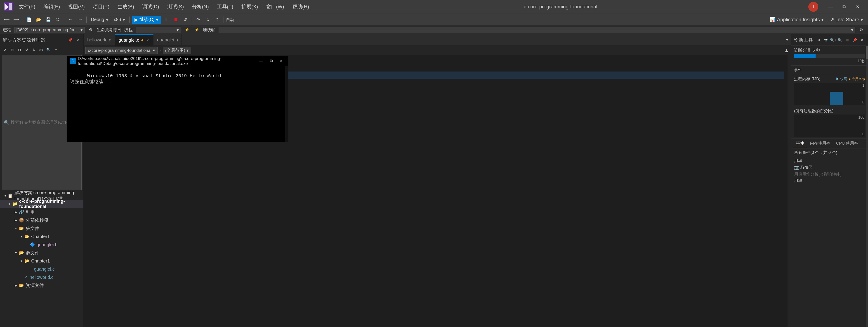 Image resolution: width=868 pixels, height=327 pixels. What do you see at coordinates (301, 7) in the screenshot?
I see `menu-help: 帮助(H)` at bounding box center [301, 7].